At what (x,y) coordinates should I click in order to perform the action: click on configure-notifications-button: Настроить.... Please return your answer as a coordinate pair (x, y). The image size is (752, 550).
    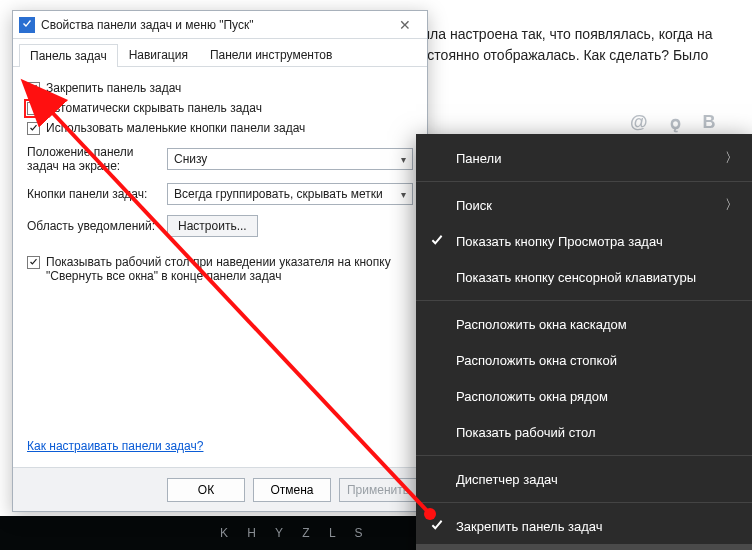
    Looking at the image, I should click on (212, 226).